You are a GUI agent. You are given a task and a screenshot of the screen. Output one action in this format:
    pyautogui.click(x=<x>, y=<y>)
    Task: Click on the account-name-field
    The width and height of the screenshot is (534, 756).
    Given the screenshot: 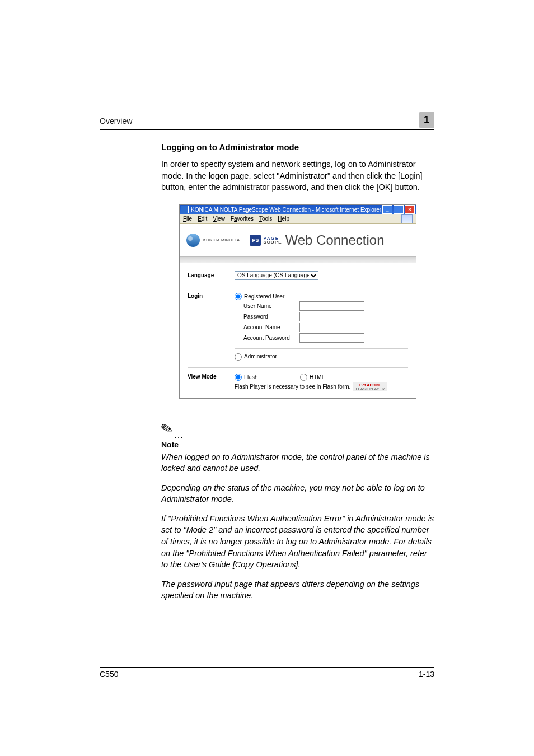 What is the action you would take?
    pyautogui.click(x=332, y=327)
    